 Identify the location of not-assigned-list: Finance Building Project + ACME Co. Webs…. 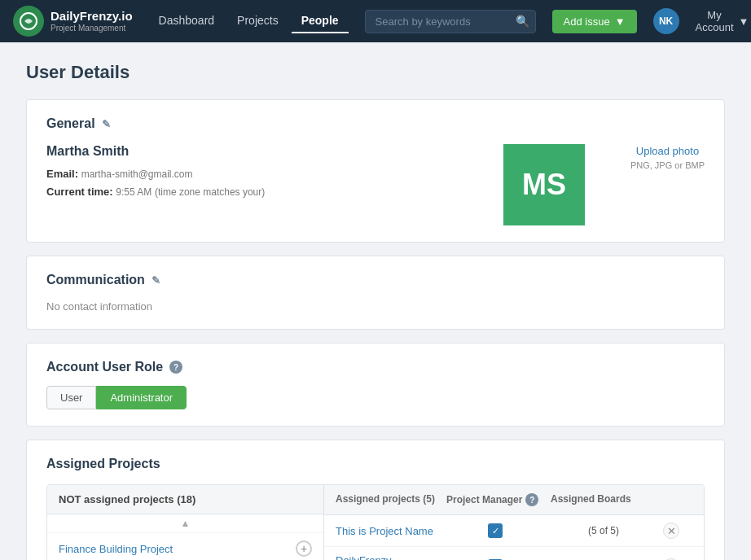
(186, 547).